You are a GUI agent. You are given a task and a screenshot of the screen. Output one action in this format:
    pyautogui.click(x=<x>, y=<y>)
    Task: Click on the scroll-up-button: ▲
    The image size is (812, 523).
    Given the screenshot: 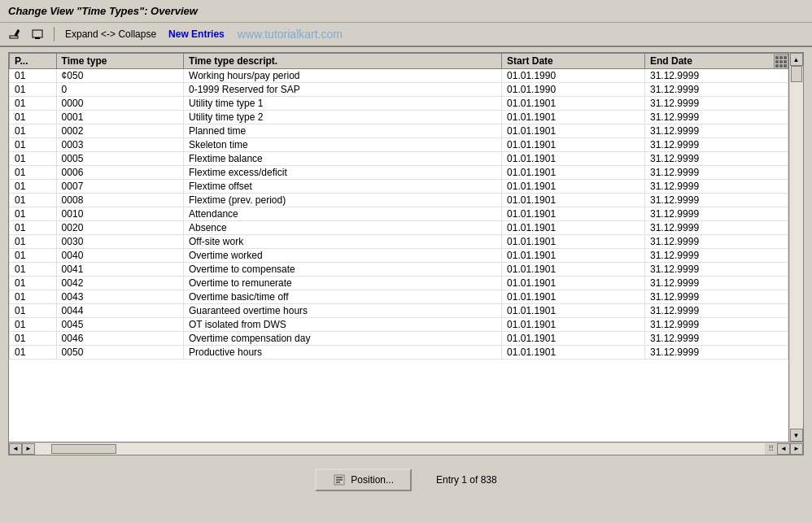 What is the action you would take?
    pyautogui.click(x=797, y=59)
    